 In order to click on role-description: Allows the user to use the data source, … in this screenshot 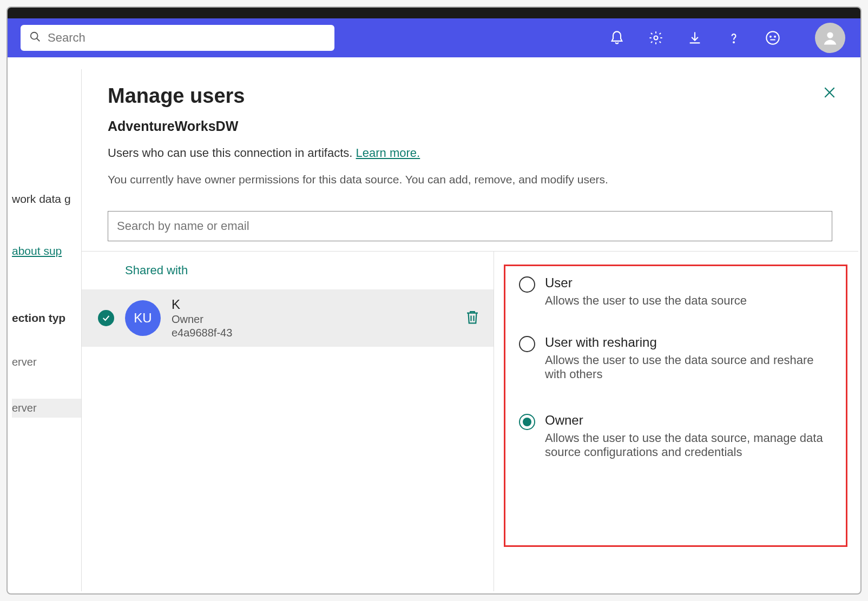, I will do `click(686, 445)`.